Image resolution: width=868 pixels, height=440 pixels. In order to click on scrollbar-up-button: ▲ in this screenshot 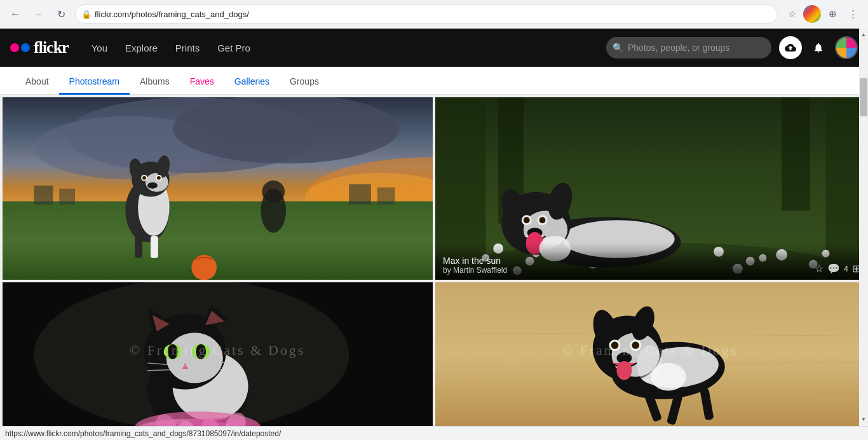, I will do `click(864, 34)`.